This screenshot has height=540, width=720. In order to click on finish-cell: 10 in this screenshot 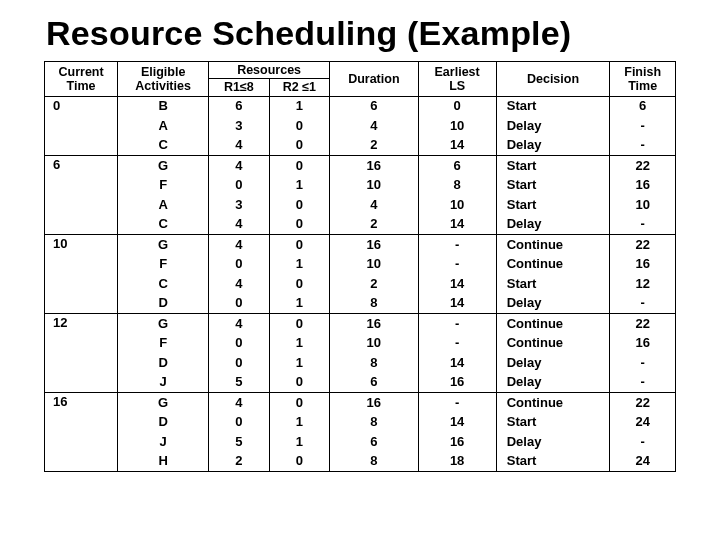, I will do `click(643, 205)`.